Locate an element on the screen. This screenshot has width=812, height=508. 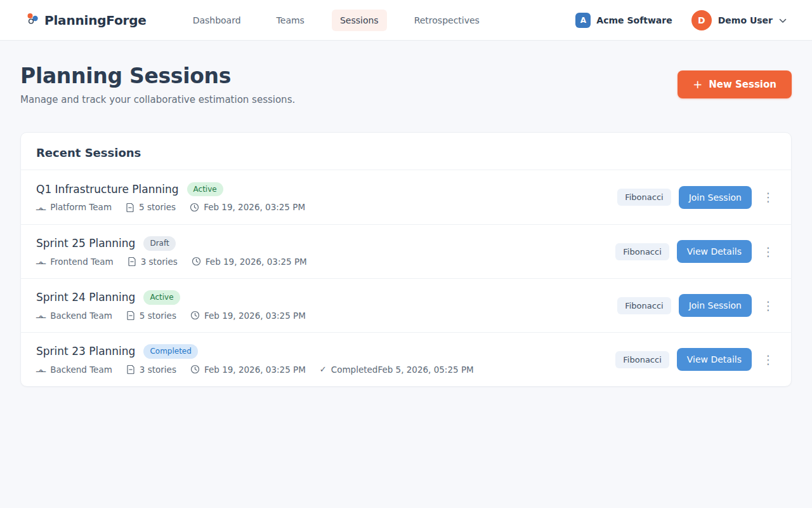
new-session-label: New Session is located at coordinates (742, 84).